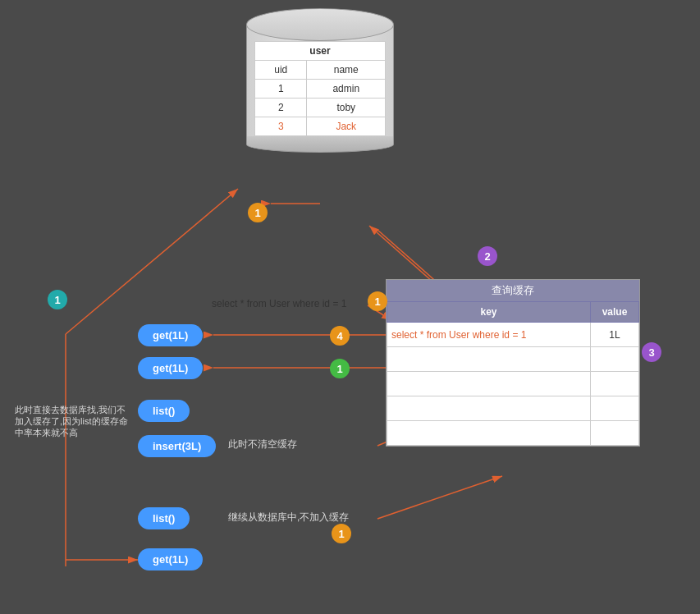 Image resolution: width=700 pixels, height=614 pixels. What do you see at coordinates (171, 335) in the screenshot?
I see `get1L-button-1: get(1L)` at bounding box center [171, 335].